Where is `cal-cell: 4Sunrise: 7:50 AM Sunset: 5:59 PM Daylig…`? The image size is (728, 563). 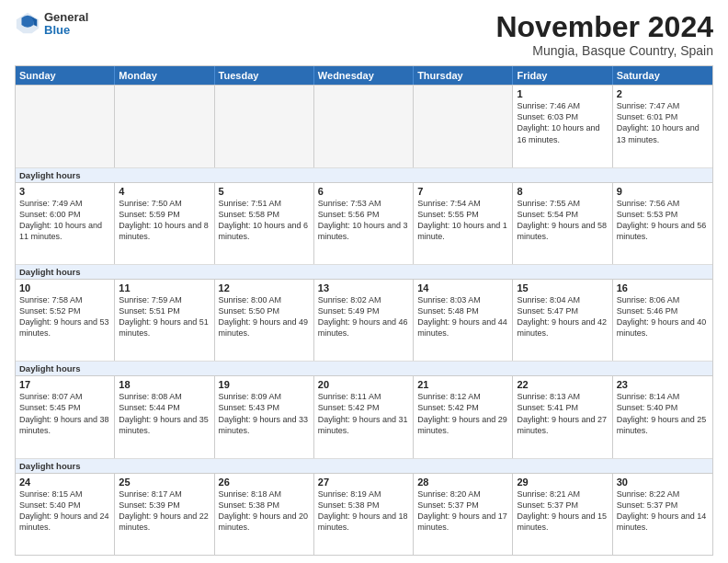 cal-cell: 4Sunrise: 7:50 AM Sunset: 5:59 PM Daylig… is located at coordinates (165, 224).